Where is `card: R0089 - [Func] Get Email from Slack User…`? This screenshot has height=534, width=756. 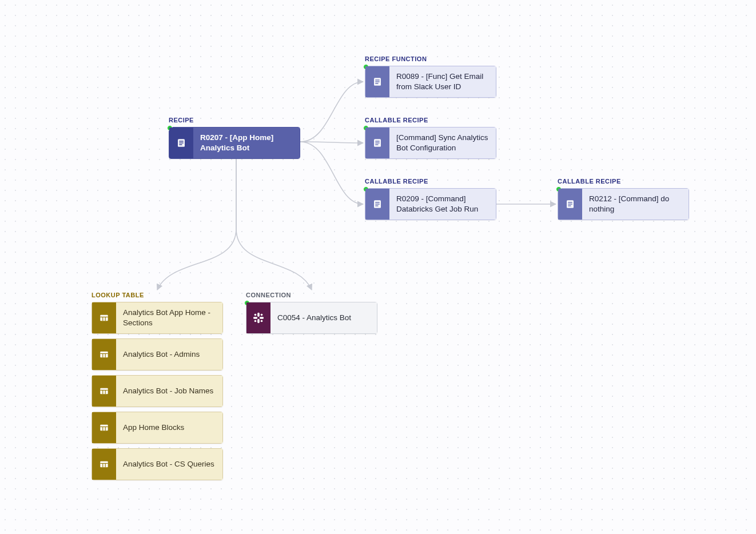
card: R0089 - [Func] Get Email from Slack User… is located at coordinates (431, 82).